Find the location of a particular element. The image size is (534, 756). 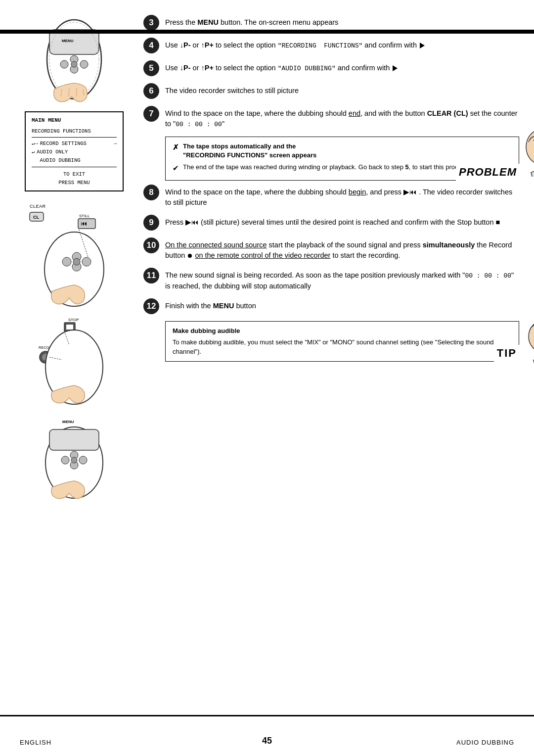

remote-stop-illustration: STOP RECORD/DTR is located at coordinates (74, 361).